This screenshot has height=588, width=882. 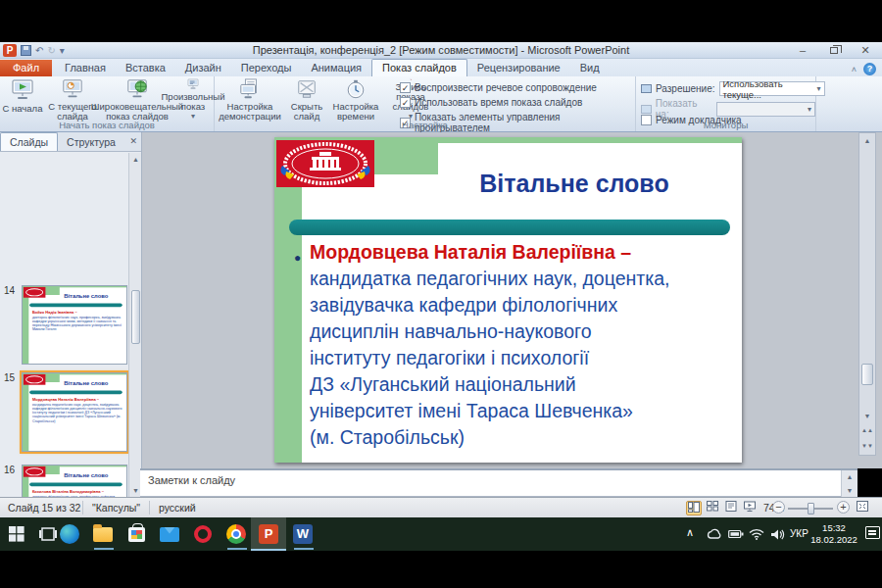 What do you see at coordinates (48, 534) in the screenshot?
I see `task-view-icon` at bounding box center [48, 534].